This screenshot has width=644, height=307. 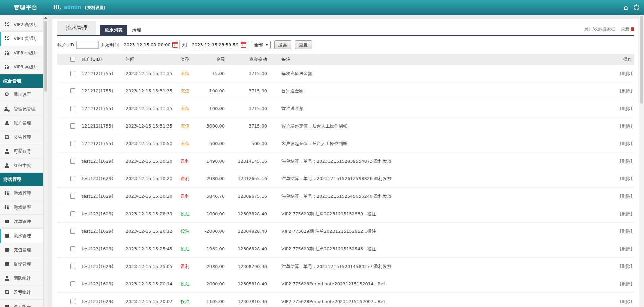 I want to click on table-row: test123(1629) 2023-12-15 15:30:20 盈利 584…, so click(x=346, y=196).